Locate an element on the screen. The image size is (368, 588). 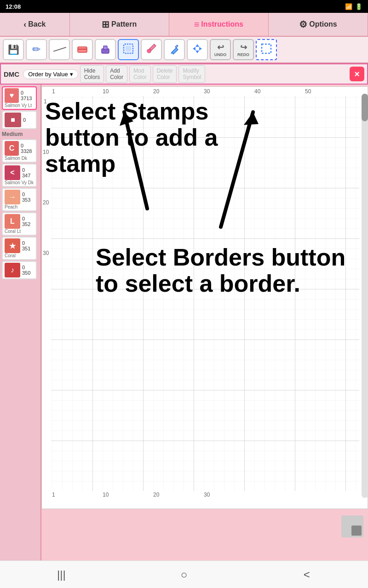
swatch-color-3328: C is located at coordinates (12, 148).